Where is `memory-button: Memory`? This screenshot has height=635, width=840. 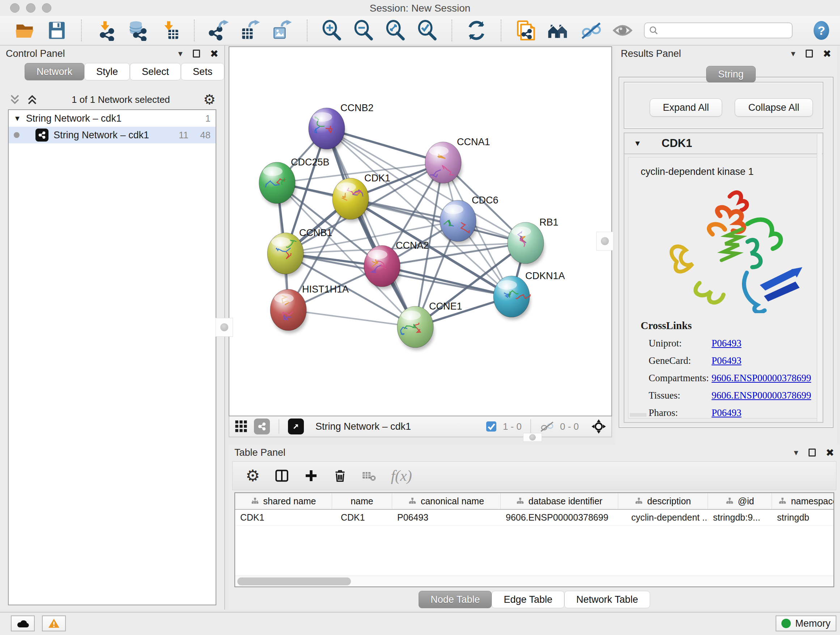
memory-button: Memory is located at coordinates (806, 623).